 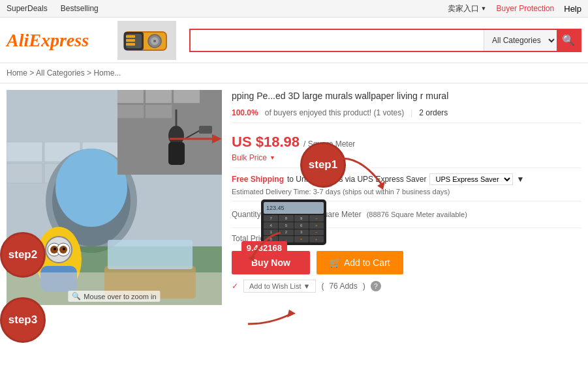 I want to click on adds-count: 76 Adds, so click(x=343, y=286).